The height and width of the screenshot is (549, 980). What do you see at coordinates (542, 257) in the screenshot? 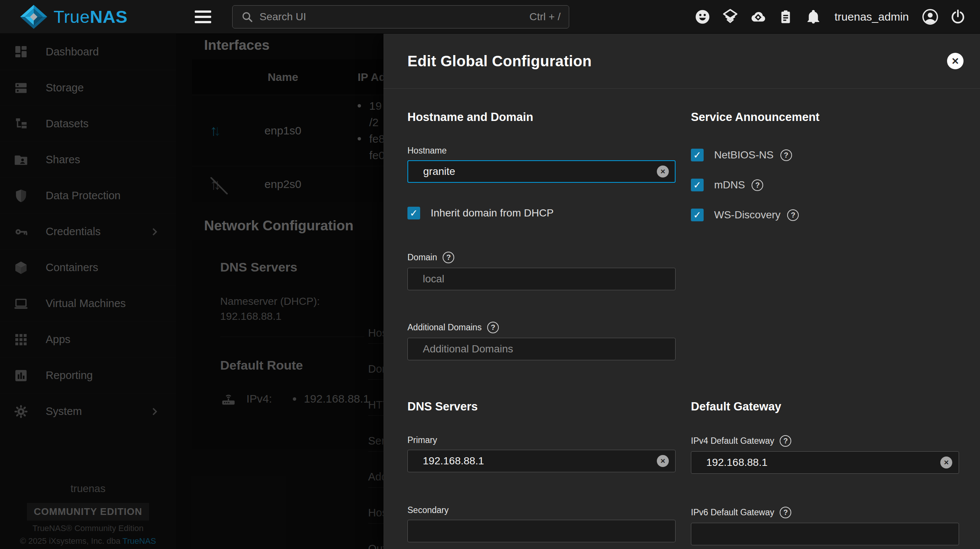
I see `domain-label-row: Domain ?` at bounding box center [542, 257].